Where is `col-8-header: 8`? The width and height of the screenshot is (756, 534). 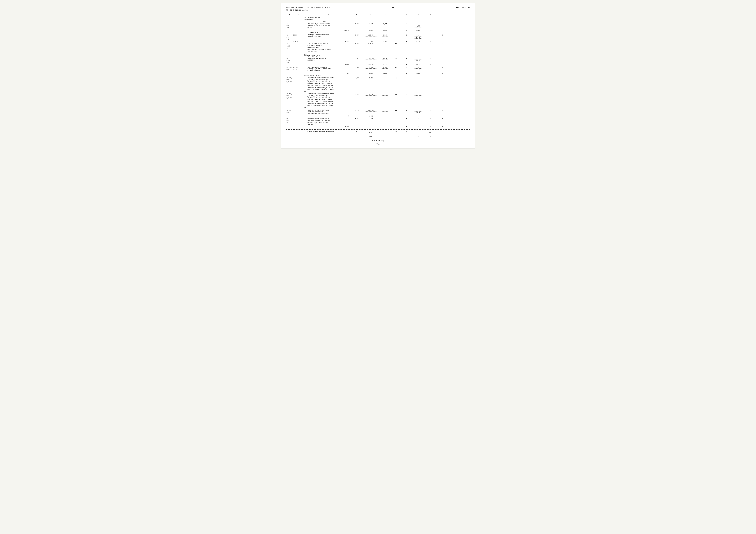
col-8-header: 8 is located at coordinates (406, 14).